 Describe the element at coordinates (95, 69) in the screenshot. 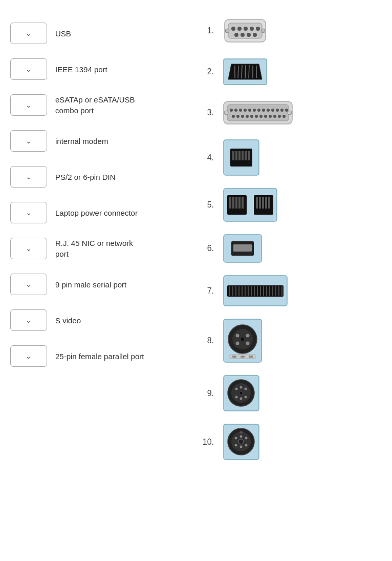

I see `list-item: ⌄ IEEE 1394 port` at that location.